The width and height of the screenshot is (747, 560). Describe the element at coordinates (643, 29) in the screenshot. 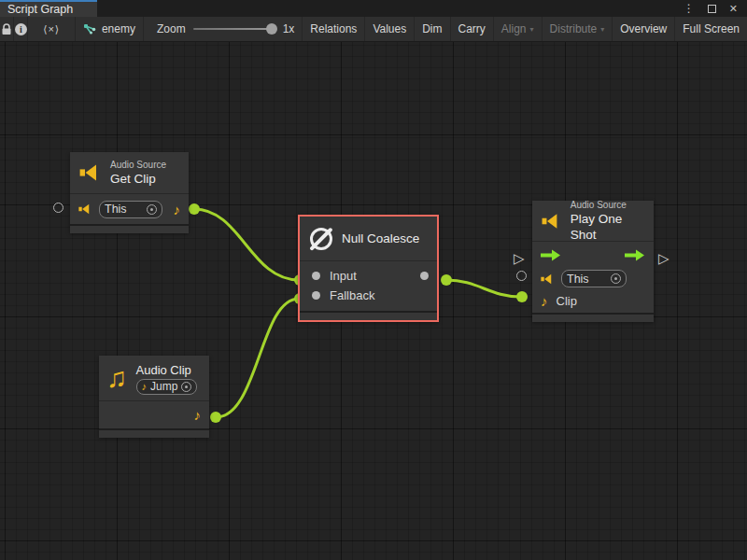

I see `overview-label: Overview` at that location.